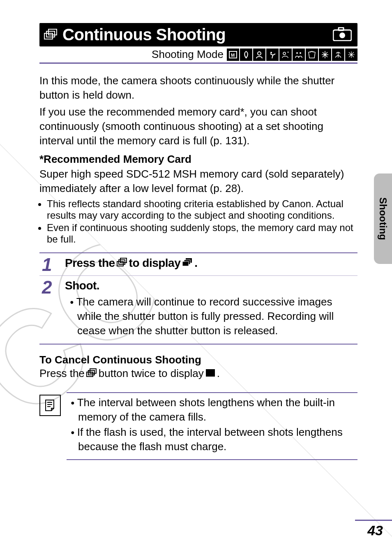 This screenshot has width=392, height=555. I want to click on camera-icon, so click(342, 34).